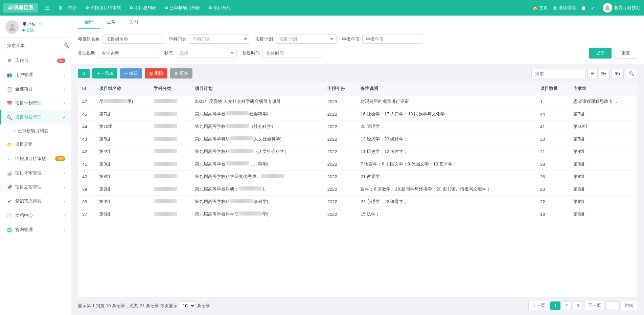 The width and height of the screenshot is (644, 315). What do you see at coordinates (603, 177) in the screenshot?
I see `cell-expert: 第8组` at bounding box center [603, 177].